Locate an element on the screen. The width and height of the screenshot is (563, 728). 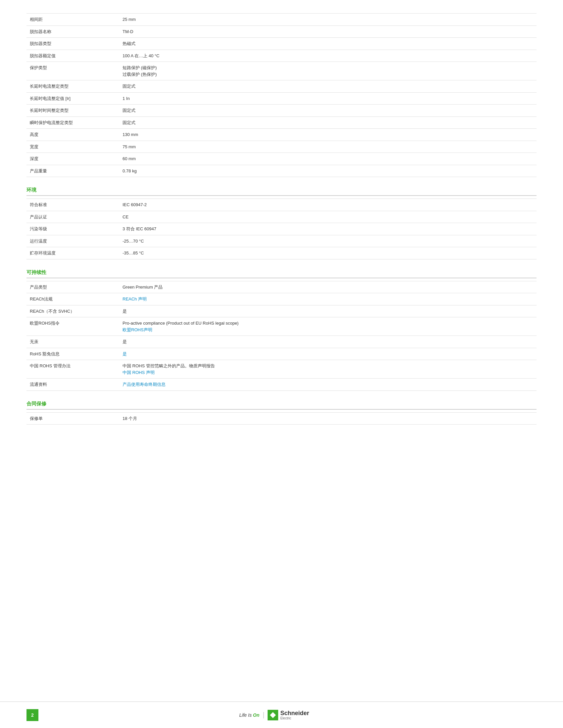
row-value: Green Premium 产品 is located at coordinates (328, 287).